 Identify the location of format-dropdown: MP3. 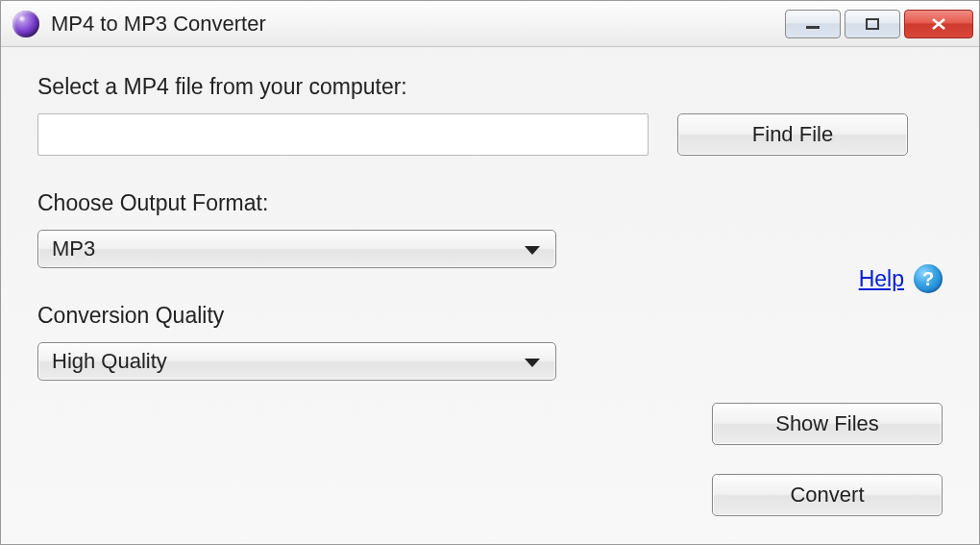
(297, 249).